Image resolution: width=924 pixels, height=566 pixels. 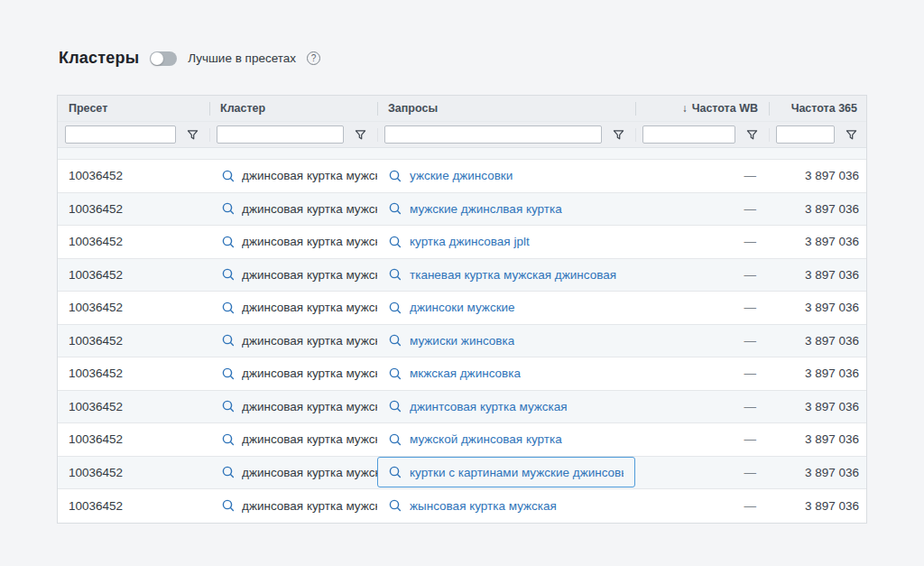 I want to click on query-link: мужские джинслвая куртка, so click(x=485, y=209).